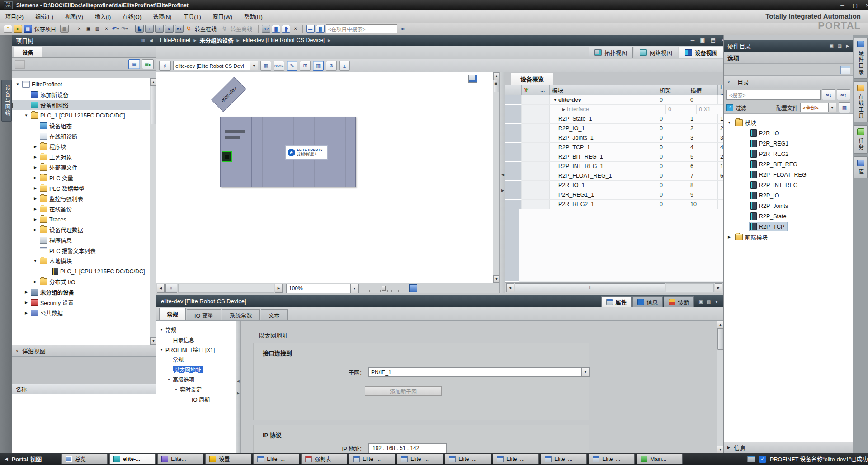 The width and height of the screenshot is (868, 465). Describe the element at coordinates (81, 84) in the screenshot. I see `tree-item: EliteProfinet` at that location.